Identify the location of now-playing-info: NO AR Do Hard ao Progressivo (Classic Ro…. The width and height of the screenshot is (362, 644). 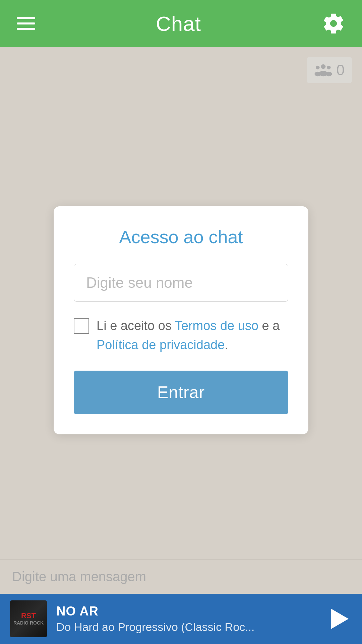
(186, 619).